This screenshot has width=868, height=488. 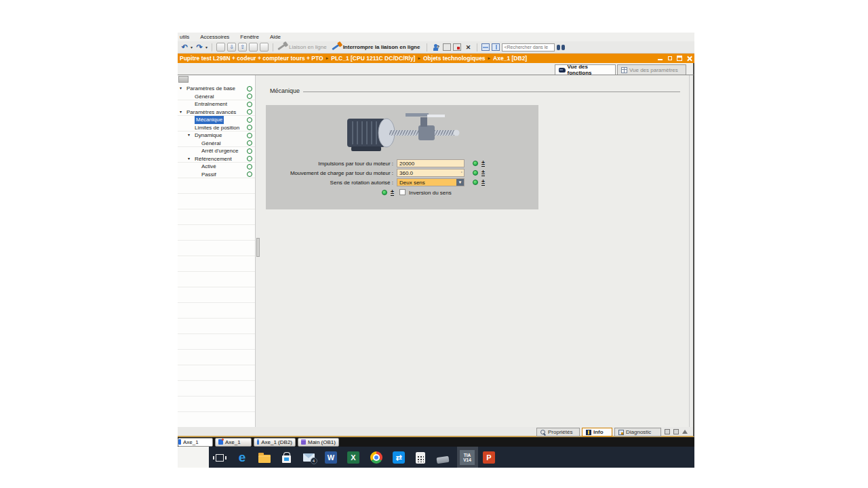 I want to click on undo-button: ↶, so click(x=184, y=47).